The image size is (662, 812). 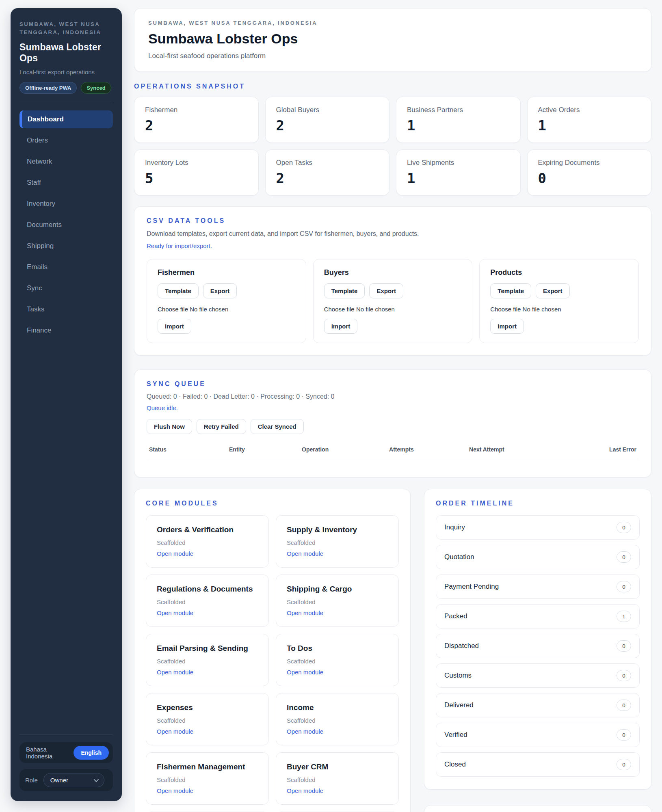 What do you see at coordinates (32, 780) in the screenshot?
I see `role-label: Role` at bounding box center [32, 780].